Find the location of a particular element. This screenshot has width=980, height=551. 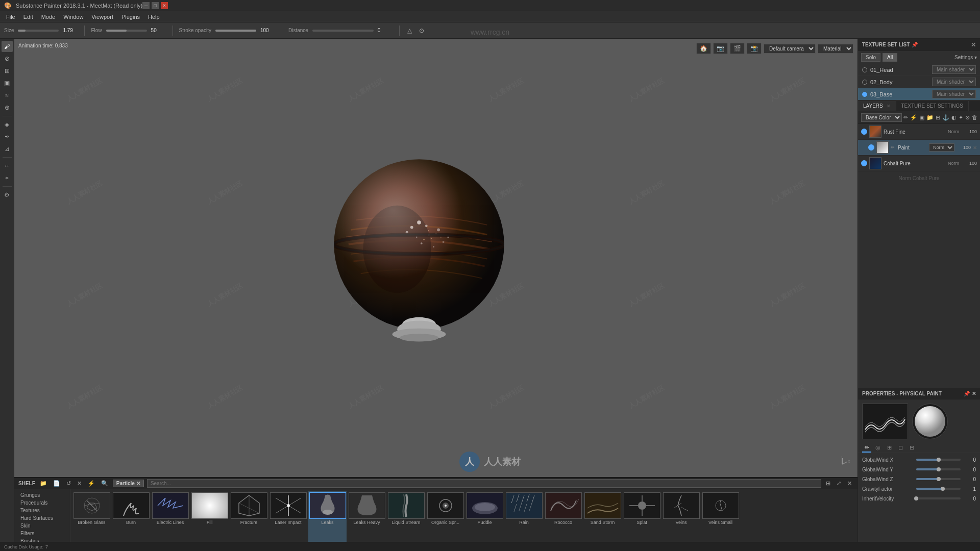

props-tab-brush: ✏ is located at coordinates (867, 448).